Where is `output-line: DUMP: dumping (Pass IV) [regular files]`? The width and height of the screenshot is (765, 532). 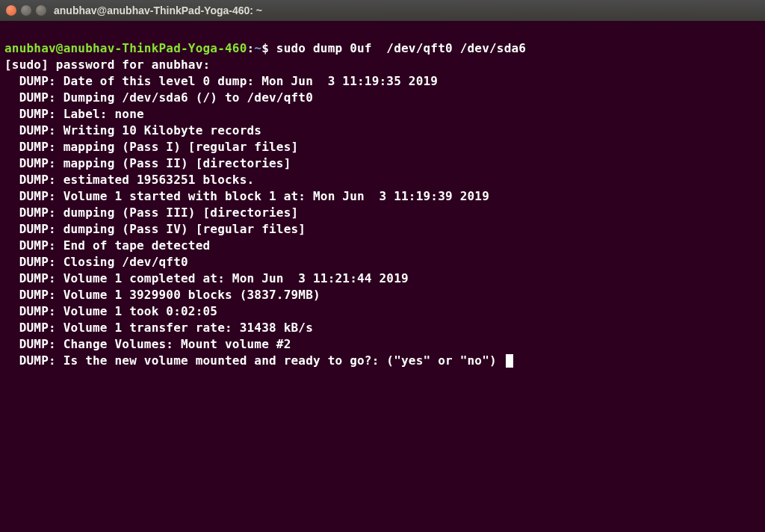 output-line: DUMP: dumping (Pass IV) [regular files] is located at coordinates (155, 229).